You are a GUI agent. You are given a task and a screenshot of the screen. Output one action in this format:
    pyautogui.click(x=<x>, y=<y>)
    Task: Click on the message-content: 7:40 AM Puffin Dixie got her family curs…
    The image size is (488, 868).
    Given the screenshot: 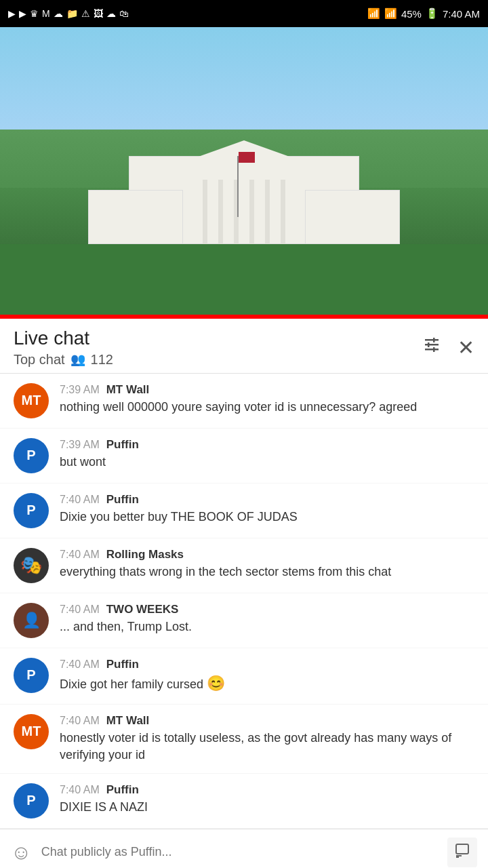 What is the action you would take?
    pyautogui.click(x=267, y=676)
    